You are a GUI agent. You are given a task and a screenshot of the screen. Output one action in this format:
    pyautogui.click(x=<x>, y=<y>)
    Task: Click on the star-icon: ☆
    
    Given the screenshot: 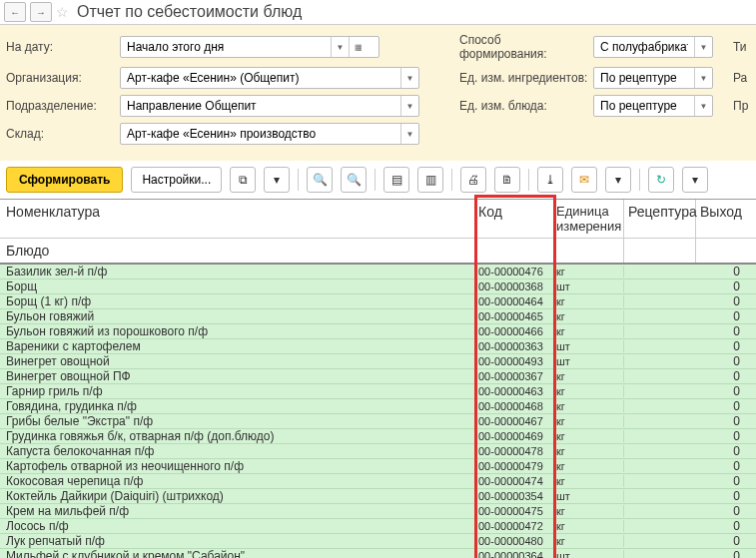 What is the action you would take?
    pyautogui.click(x=62, y=12)
    